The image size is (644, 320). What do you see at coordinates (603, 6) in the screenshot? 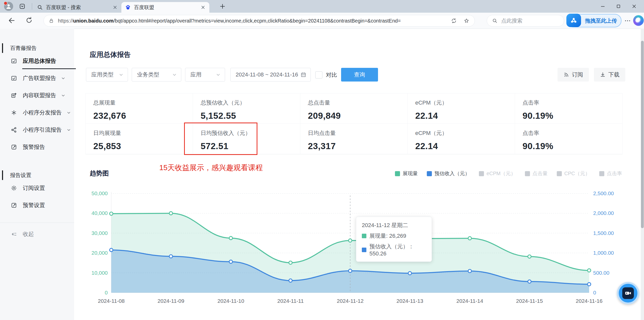
I see `minimize-button` at bounding box center [603, 6].